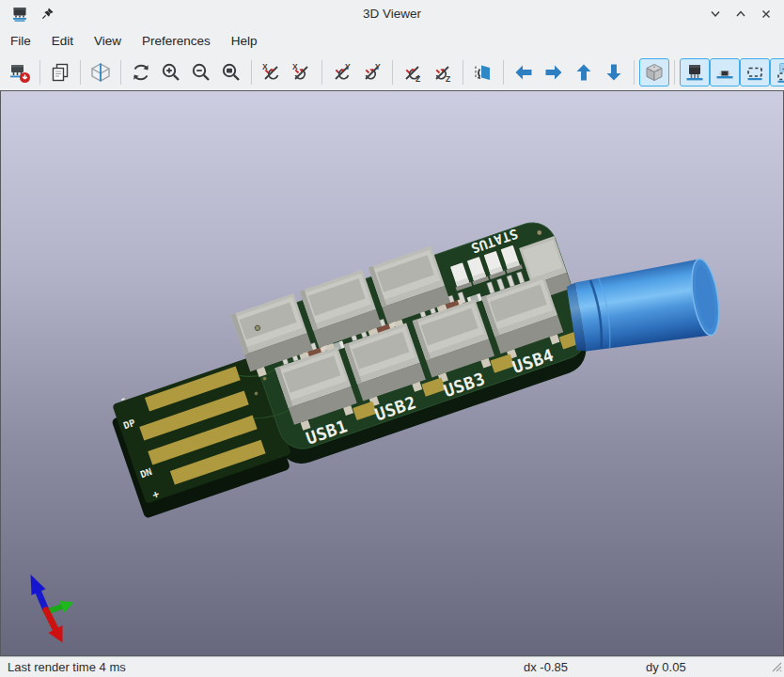 The image size is (784, 677). Describe the element at coordinates (201, 72) in the screenshot. I see `zoom-out-icon` at that location.